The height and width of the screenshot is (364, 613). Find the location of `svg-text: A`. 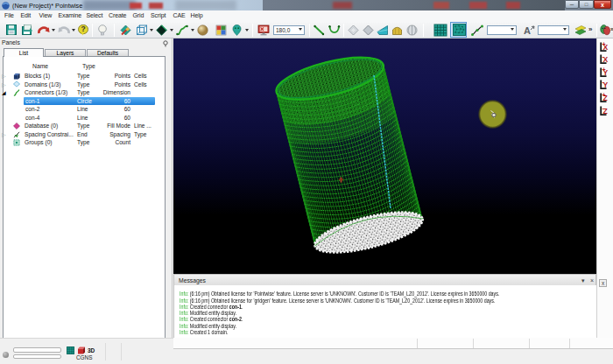

svg-text: A is located at coordinates (527, 31).